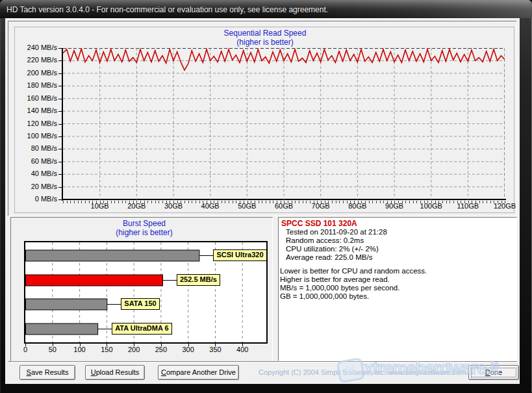 The image size is (532, 393). I want to click on burst-x-tick-label: 150, so click(107, 349).